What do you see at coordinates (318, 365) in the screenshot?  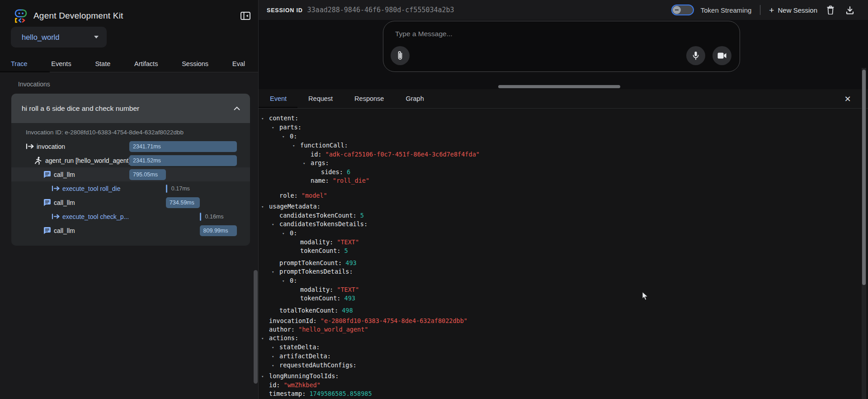 I see `json-key: requestedAuthConfigs:` at bounding box center [318, 365].